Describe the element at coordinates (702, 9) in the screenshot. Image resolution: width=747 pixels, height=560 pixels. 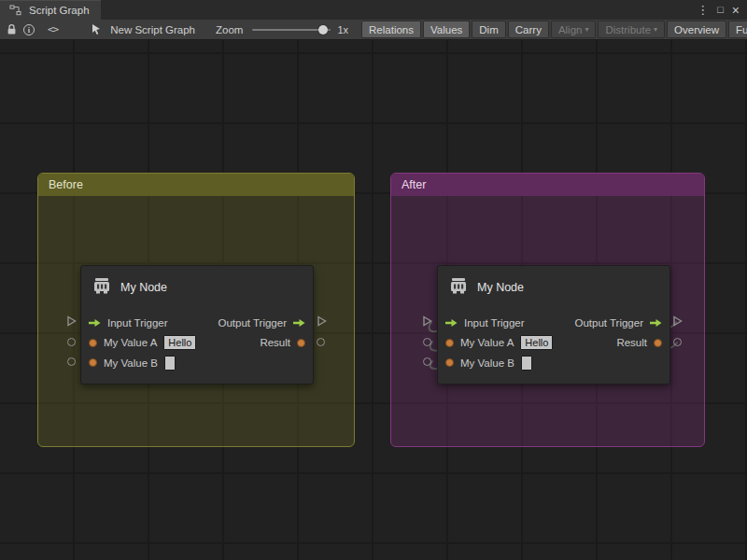
I see `window-menu-icon: ⋮` at that location.